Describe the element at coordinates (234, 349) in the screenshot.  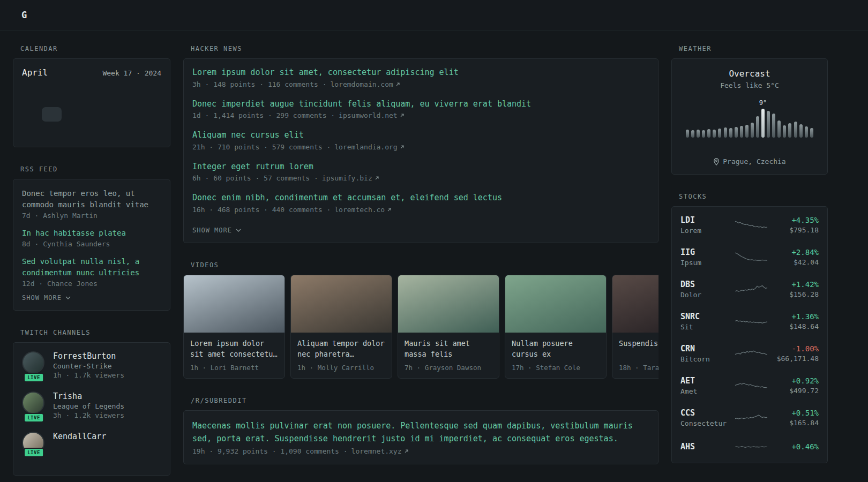
I see `video-title: Lorem ipsum dolor sit amet consectetu…` at that location.